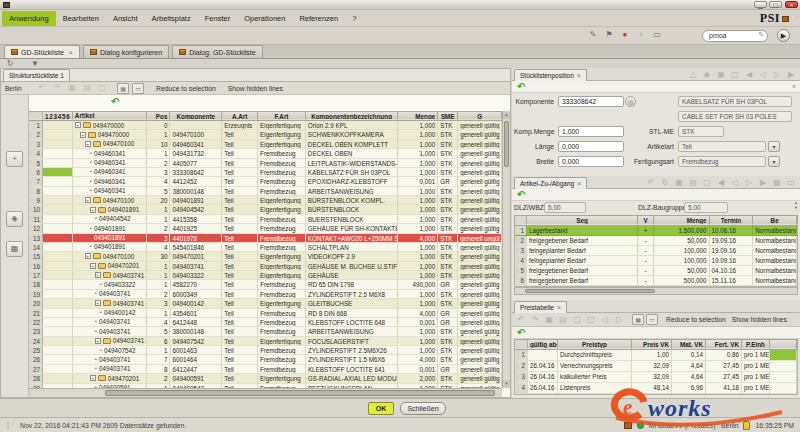 The height and width of the screenshot is (432, 800). What do you see at coordinates (776, 4) in the screenshot?
I see `maximize-button: ▢` at bounding box center [776, 4].